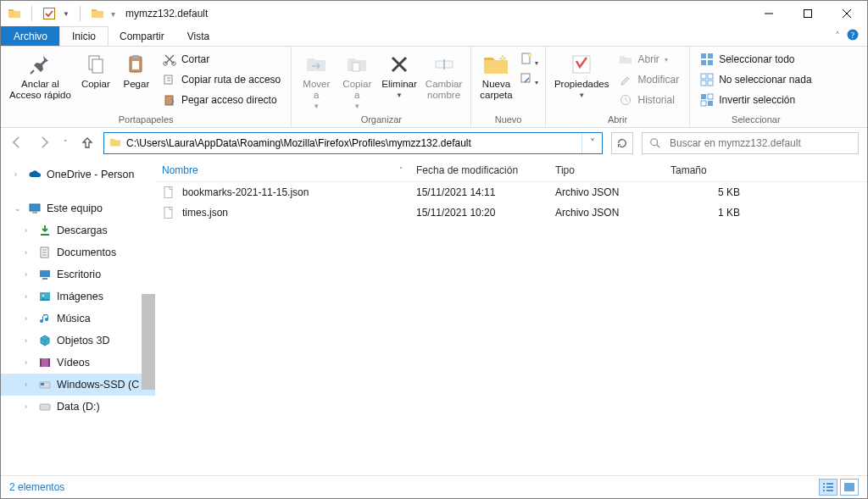 This screenshot has width=868, height=499. I want to click on file-row: bookmarks-2021-11-15.json15/11/2021 14:1…, so click(511, 192).